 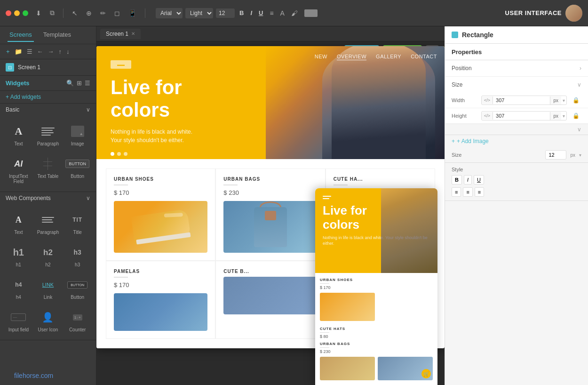 What do you see at coordinates (48, 67) in the screenshot?
I see `screen-1-item: ⊡ Screen 1` at bounding box center [48, 67].